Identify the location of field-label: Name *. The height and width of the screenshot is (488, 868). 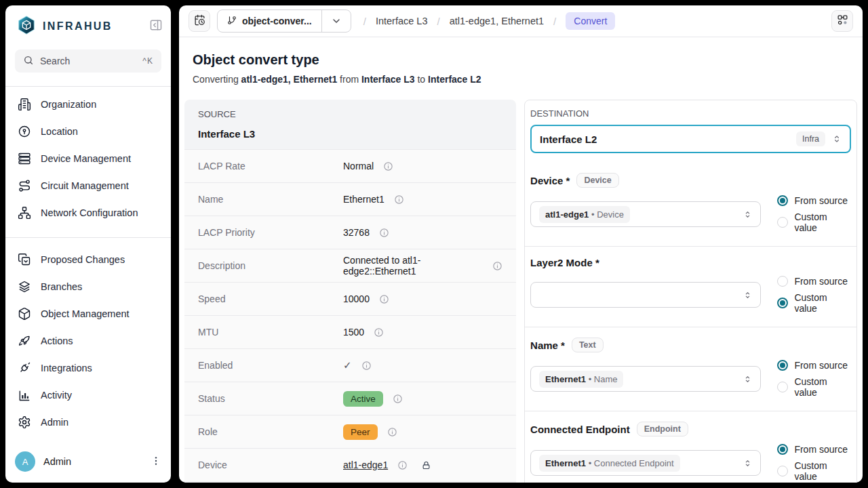
(548, 346).